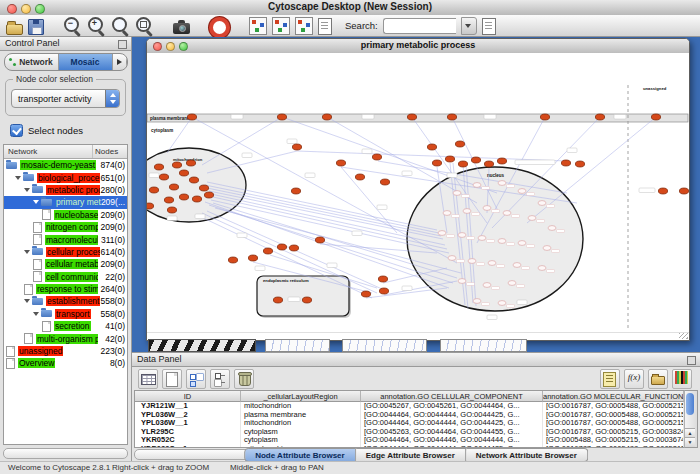  Describe the element at coordinates (66, 363) in the screenshot. I see `tree-row: Overview8(0)` at that location.